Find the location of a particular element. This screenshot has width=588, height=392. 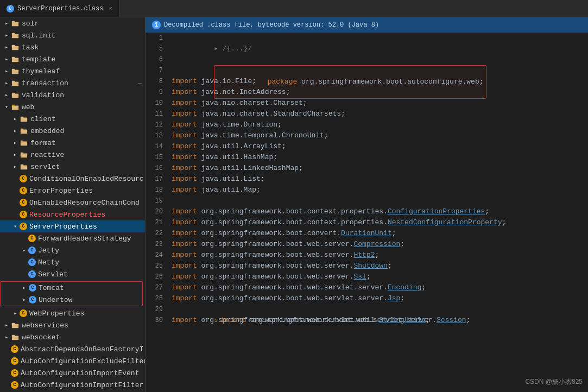

sidebar-item-label: AutoConfigurationImportEvent is located at coordinates (80, 374).